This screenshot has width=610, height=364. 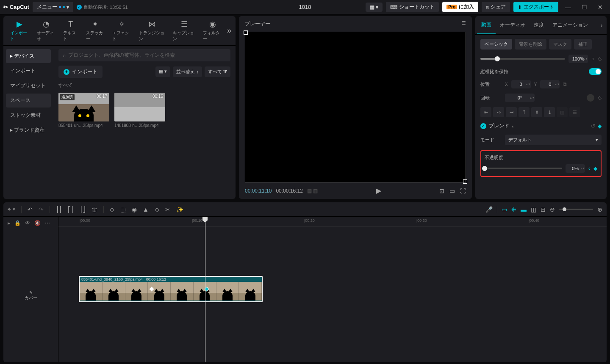 What do you see at coordinates (524, 210) in the screenshot?
I see `link-track-icon: ▬` at bounding box center [524, 210].